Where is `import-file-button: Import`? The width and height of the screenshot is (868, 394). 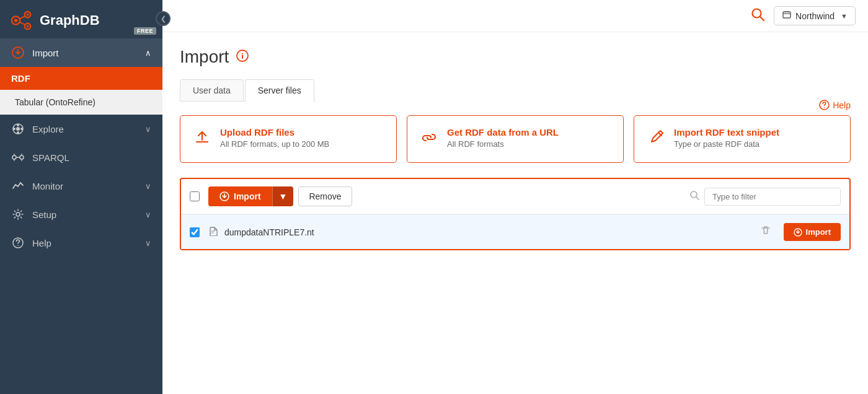 import-file-button: Import is located at coordinates (812, 232).